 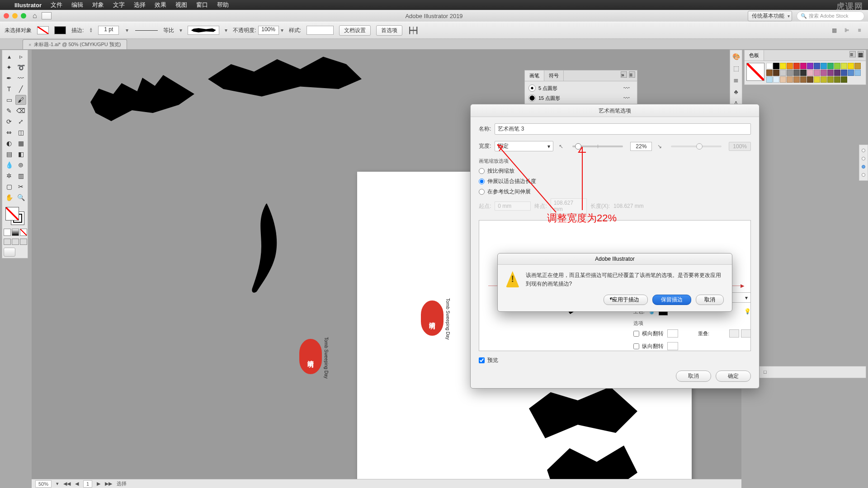 I want to click on menu-type: 文字, so click(x=119, y=5).